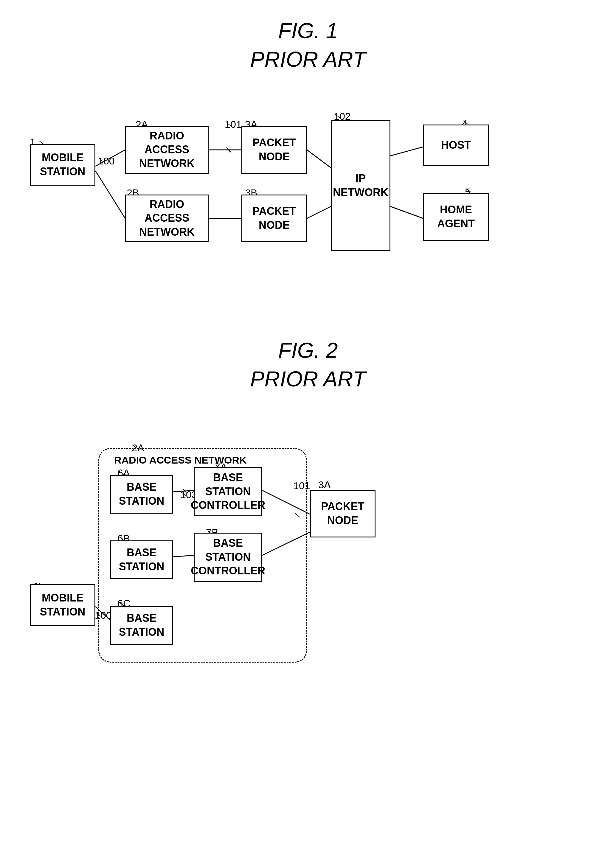 The height and width of the screenshot is (858, 616). Describe the element at coordinates (361, 185) in the screenshot. I see `ip-network: IPNETWORK` at that location.